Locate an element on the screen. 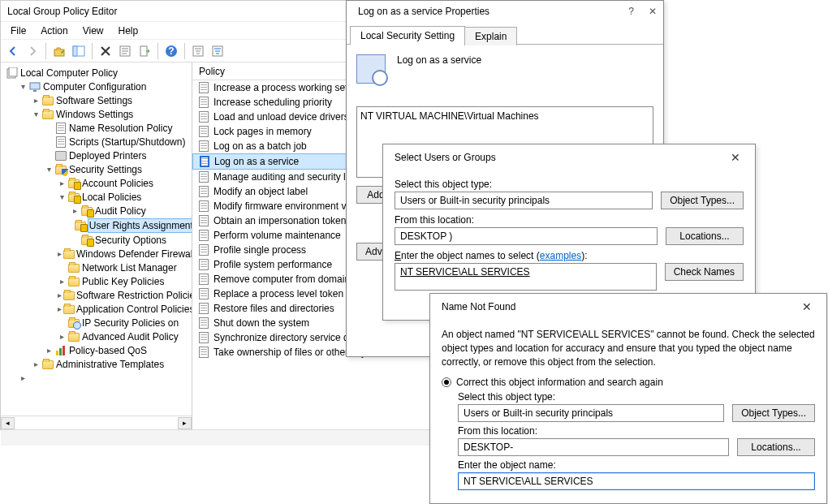  scroll-left-button: ◂ is located at coordinates (8, 424).